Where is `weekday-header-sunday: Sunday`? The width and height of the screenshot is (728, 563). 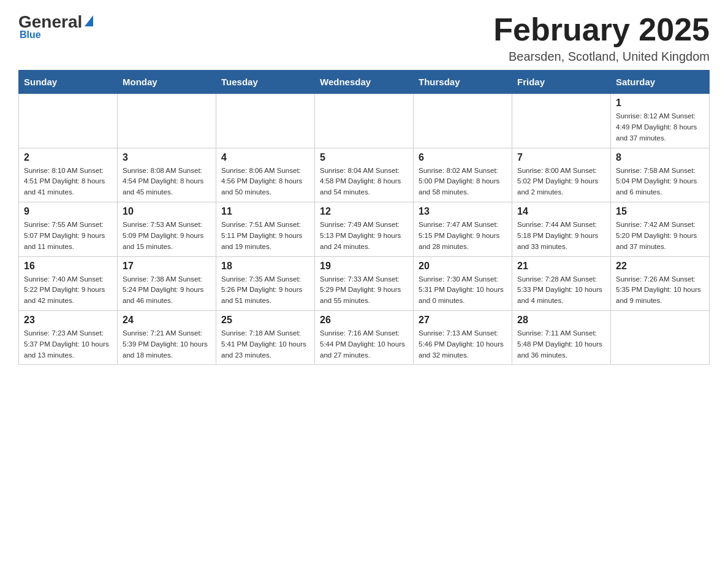
weekday-header-sunday: Sunday is located at coordinates (69, 82).